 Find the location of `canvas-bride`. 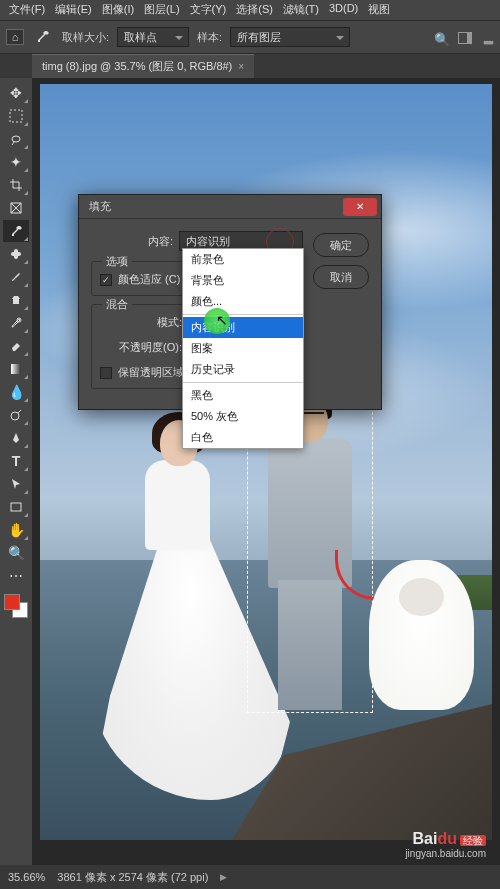

canvas-bride is located at coordinates (180, 600).